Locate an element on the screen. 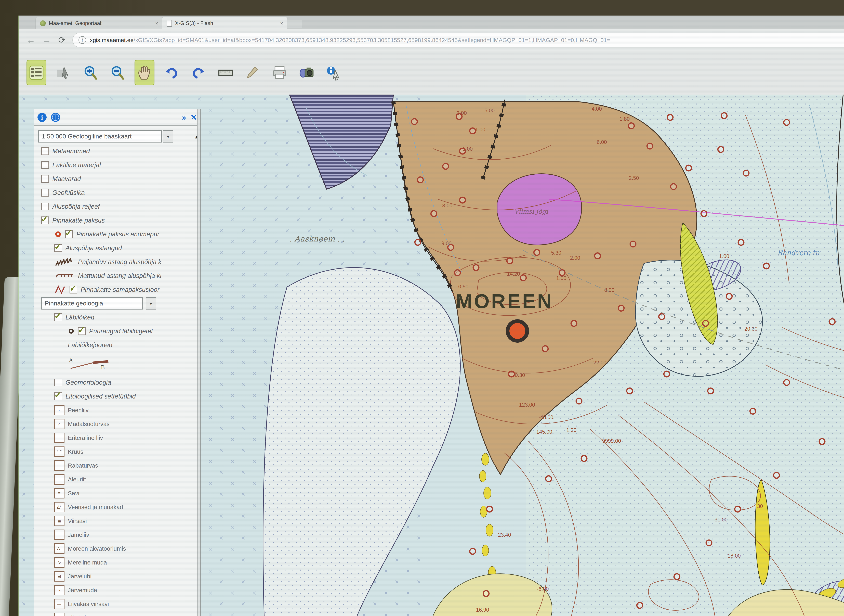  identify-cursor-icon is located at coordinates (63, 72).